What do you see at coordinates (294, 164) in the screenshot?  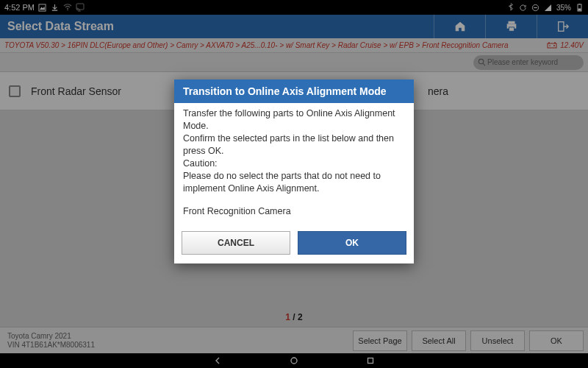 I see `dialog-body: Transfer the following parts to Online A…` at bounding box center [294, 164].